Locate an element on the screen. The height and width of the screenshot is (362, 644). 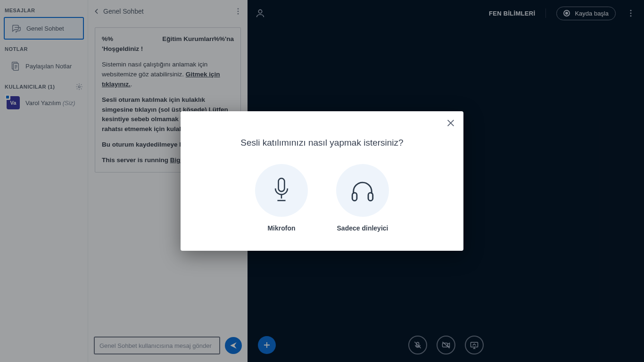
microphone-label: Mikrofon is located at coordinates (281, 228).